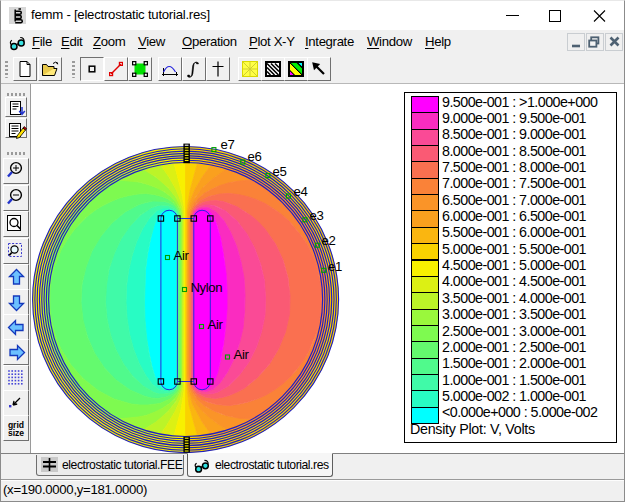 The height and width of the screenshot is (502, 625). What do you see at coordinates (255, 156) in the screenshot?
I see `svg-text: e6` at bounding box center [255, 156].